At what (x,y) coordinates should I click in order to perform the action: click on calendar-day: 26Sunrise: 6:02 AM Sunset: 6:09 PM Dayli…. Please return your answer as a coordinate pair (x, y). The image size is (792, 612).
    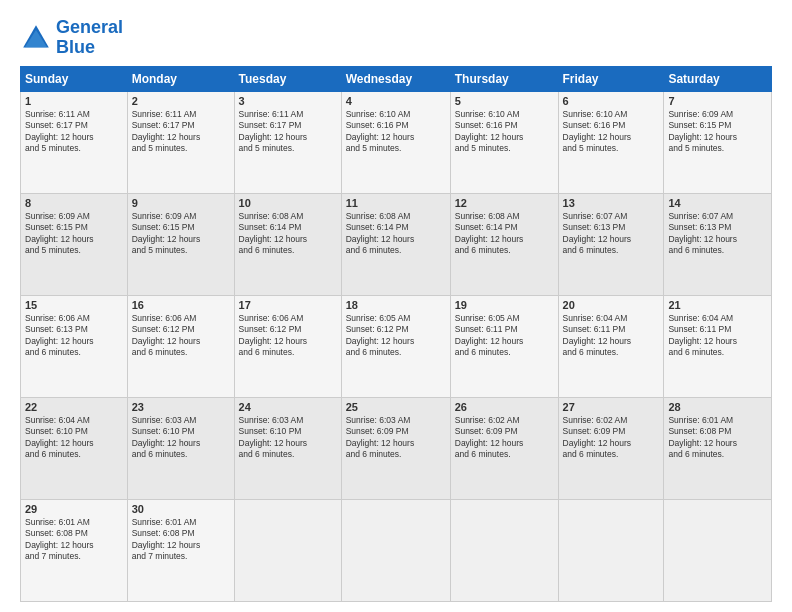
    Looking at the image, I should click on (504, 448).